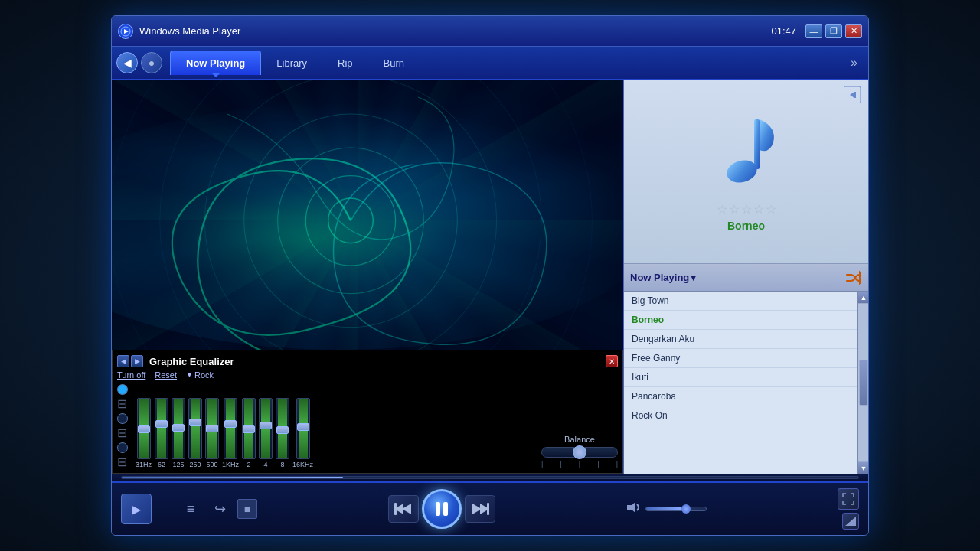 The image size is (980, 551). Describe the element at coordinates (247, 509) in the screenshot. I see `stop-button: ■` at that location.